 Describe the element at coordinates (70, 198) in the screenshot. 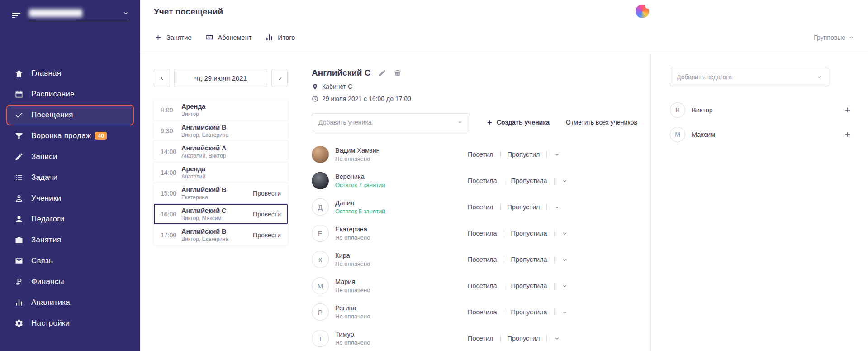

I see `sidebar-item: Ученики` at that location.